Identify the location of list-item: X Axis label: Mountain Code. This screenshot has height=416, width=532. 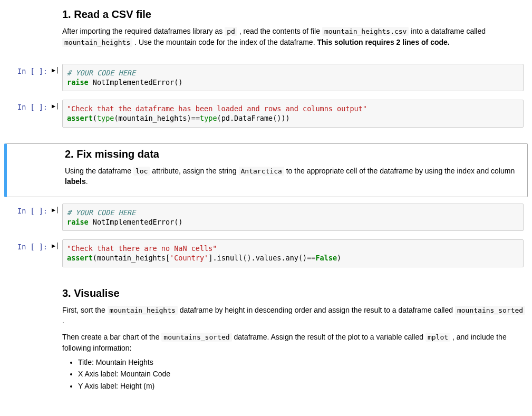
(303, 374).